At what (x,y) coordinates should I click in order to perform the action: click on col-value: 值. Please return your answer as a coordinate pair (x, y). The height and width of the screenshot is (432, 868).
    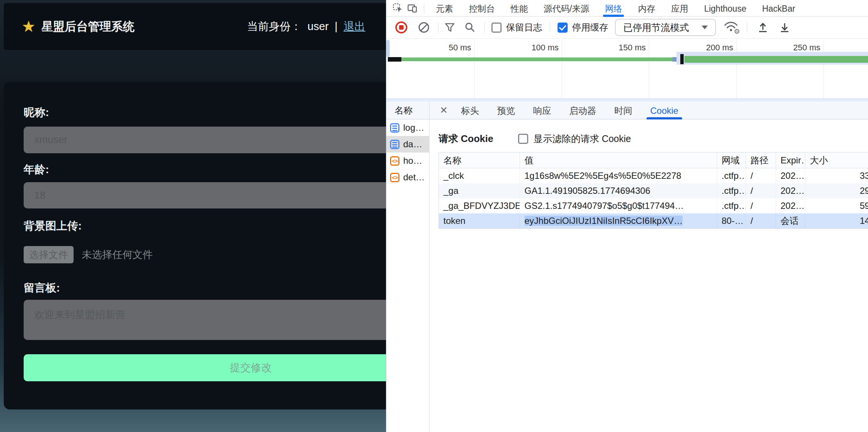
    Looking at the image, I should click on (619, 160).